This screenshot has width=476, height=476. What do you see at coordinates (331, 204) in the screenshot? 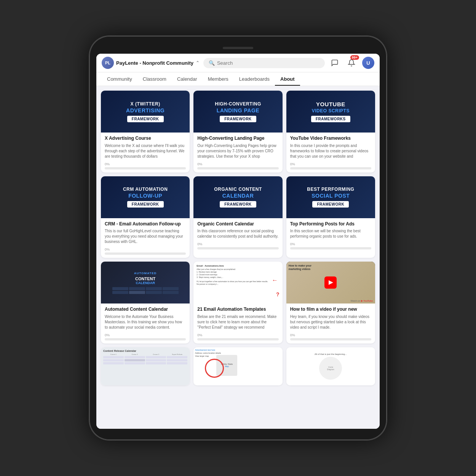
I see `thumb-badge-social: FRAMEWORK` at bounding box center [331, 204].